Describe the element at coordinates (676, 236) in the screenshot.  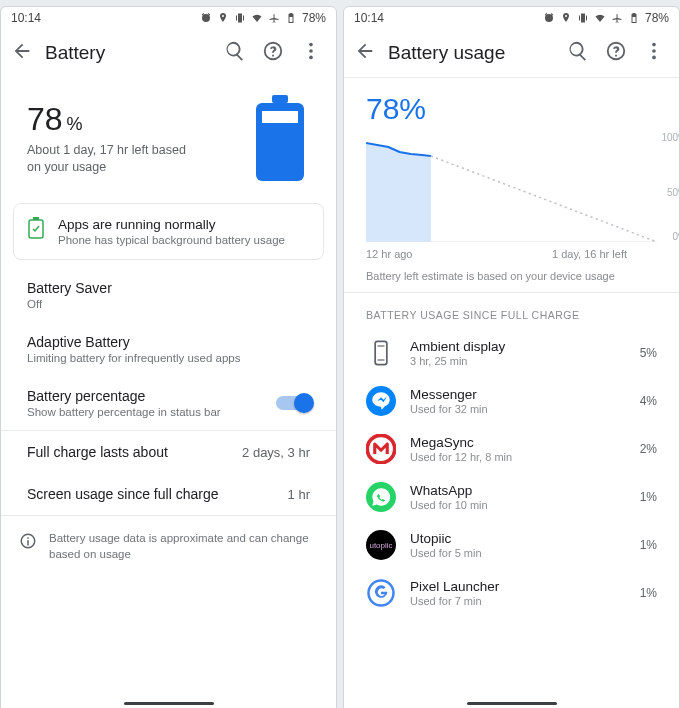
I see `y-tick-0: 0%` at that location.